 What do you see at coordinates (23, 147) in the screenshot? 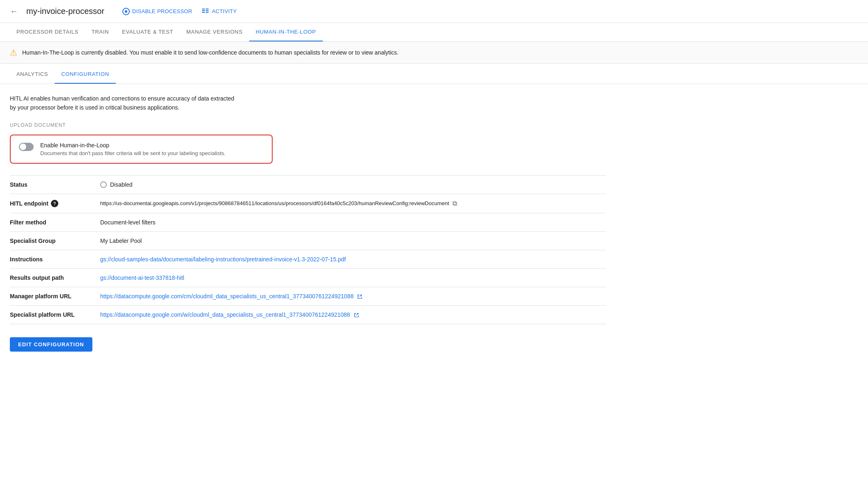
I see `toggle-thumb` at bounding box center [23, 147].